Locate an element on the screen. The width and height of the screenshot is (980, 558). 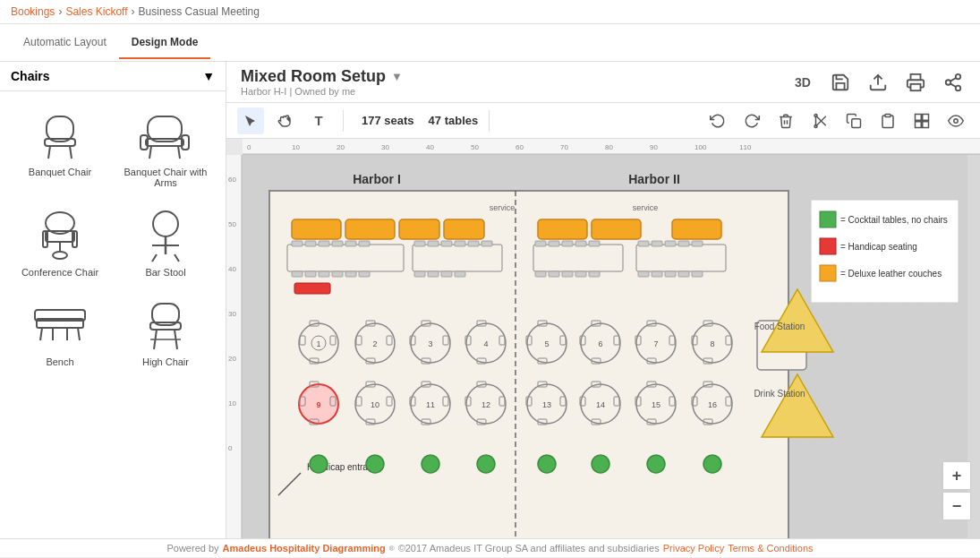
svg-text: 50 is located at coordinates (233, 224).